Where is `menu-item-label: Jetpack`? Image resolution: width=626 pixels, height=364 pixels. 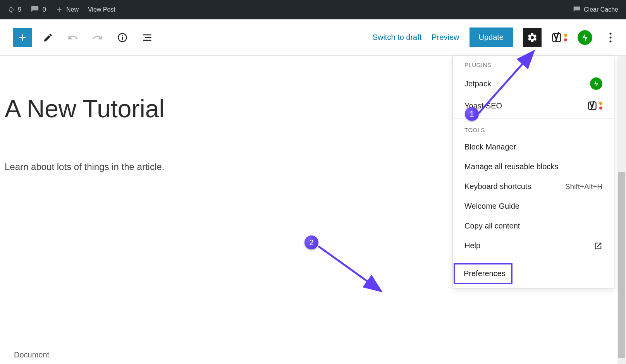
menu-item-label: Jetpack is located at coordinates (478, 84).